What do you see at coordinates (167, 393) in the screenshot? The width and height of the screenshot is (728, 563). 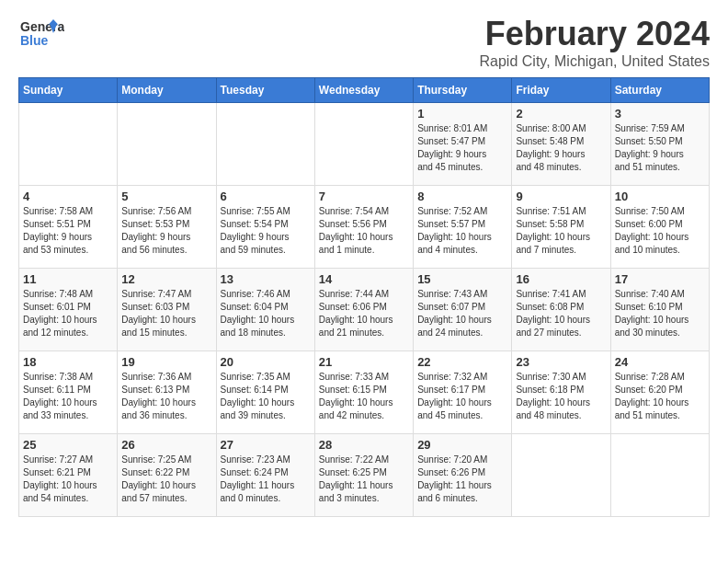 I see `table-row: 19Sunrise: 7:36 AMSunset: 6:13 PMDayligh…` at bounding box center [167, 393].